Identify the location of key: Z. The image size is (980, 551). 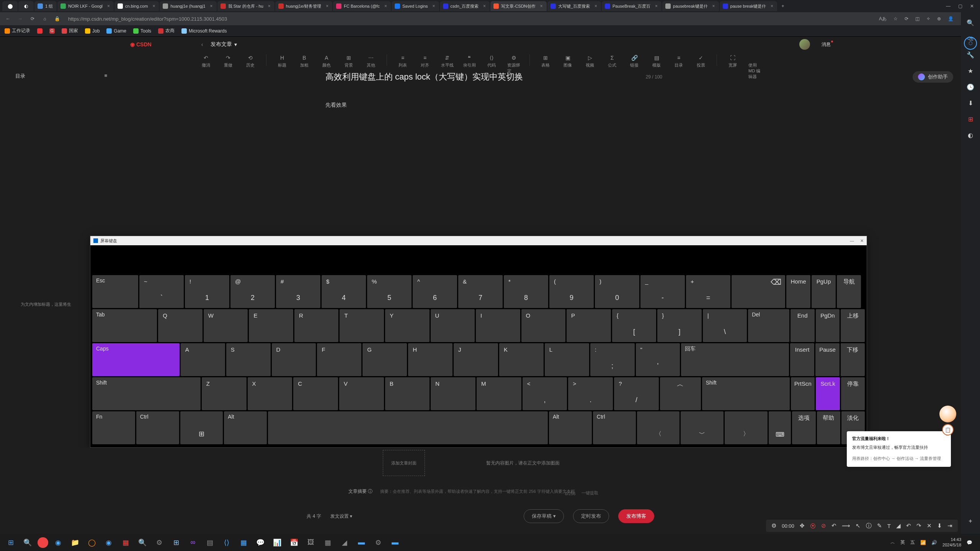
(224, 394).